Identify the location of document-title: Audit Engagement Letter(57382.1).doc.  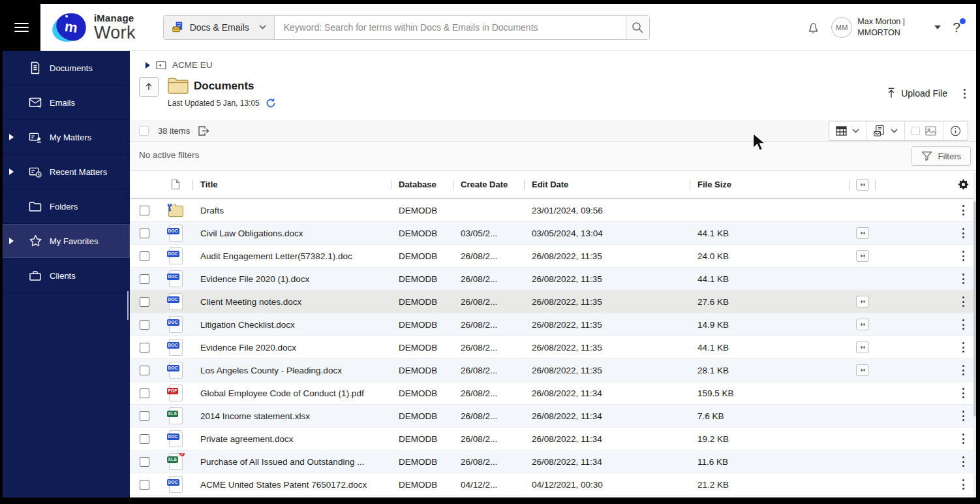
(292, 256).